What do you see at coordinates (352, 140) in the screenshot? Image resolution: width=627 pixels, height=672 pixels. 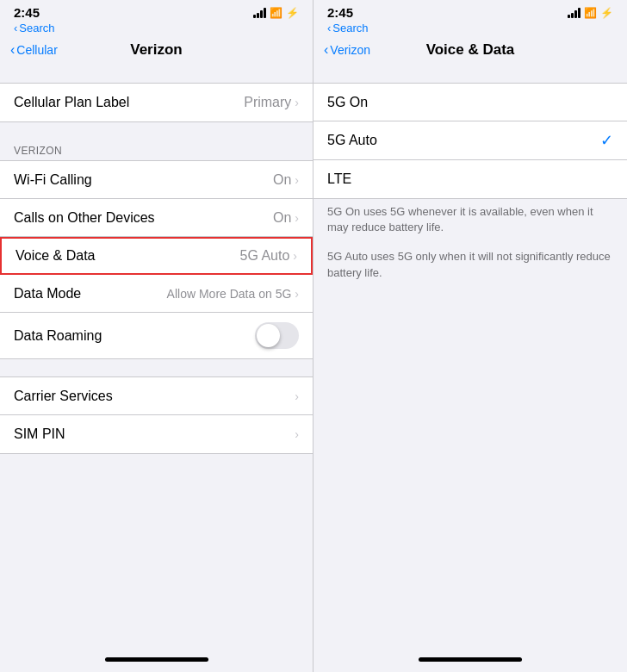 I see `5g-auto-label: 5G Auto` at bounding box center [352, 140].